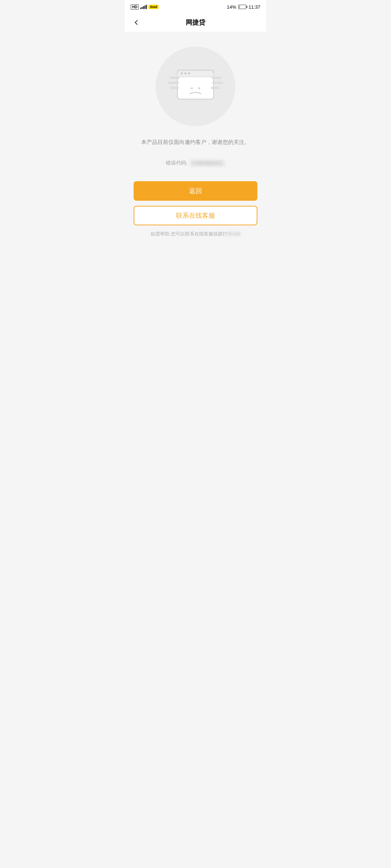 Image resolution: width=391 pixels, height=868 pixels. I want to click on error-code-label: 错误代码:, so click(177, 163).